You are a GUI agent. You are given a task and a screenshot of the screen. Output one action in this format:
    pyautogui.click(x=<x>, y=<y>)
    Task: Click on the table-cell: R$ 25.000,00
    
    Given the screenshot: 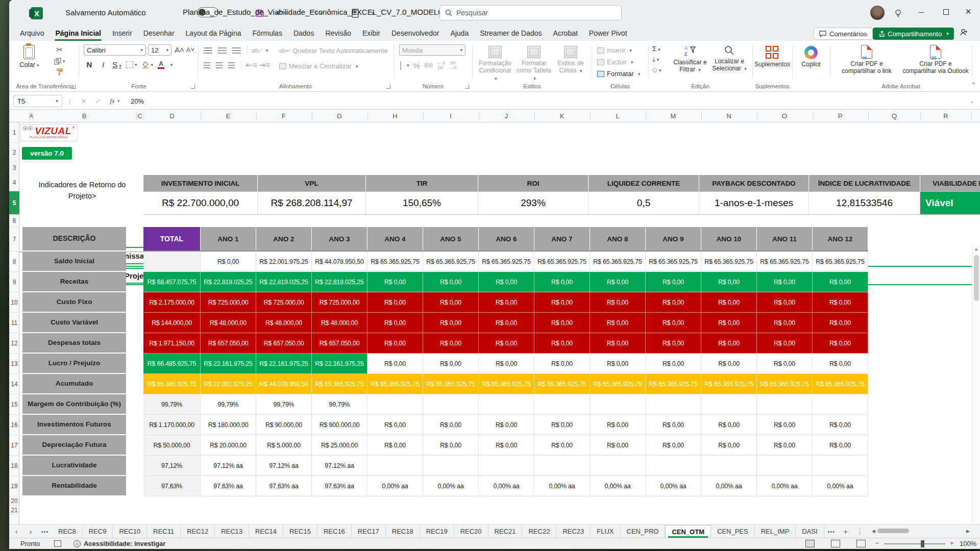 What is the action you would take?
    pyautogui.click(x=340, y=445)
    